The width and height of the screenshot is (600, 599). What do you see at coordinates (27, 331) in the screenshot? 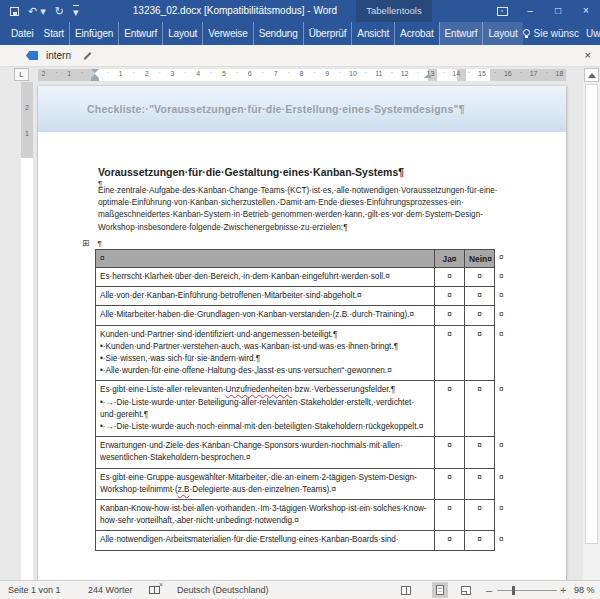
I see `vertical-ruler: 21` at bounding box center [27, 331].